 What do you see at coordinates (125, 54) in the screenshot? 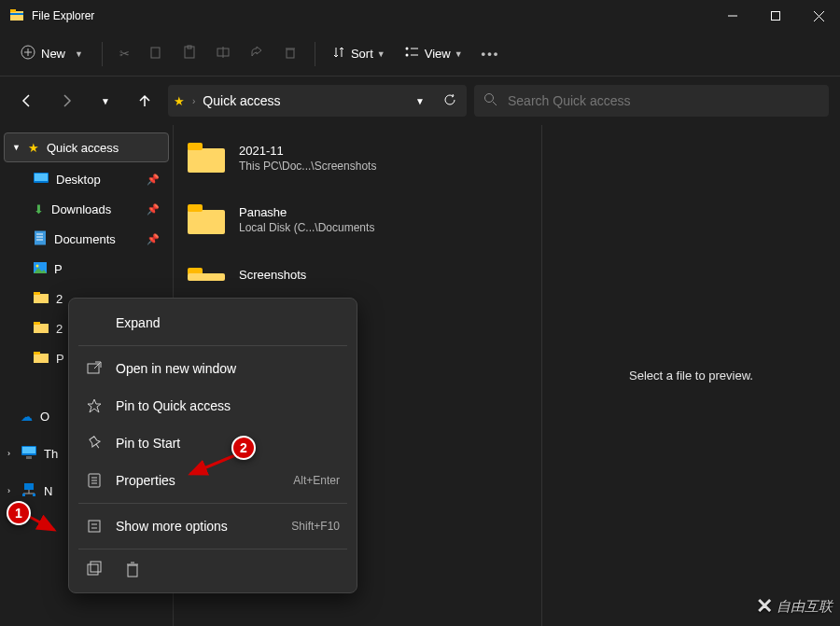
I see `cut-button: ✂` at bounding box center [125, 54].